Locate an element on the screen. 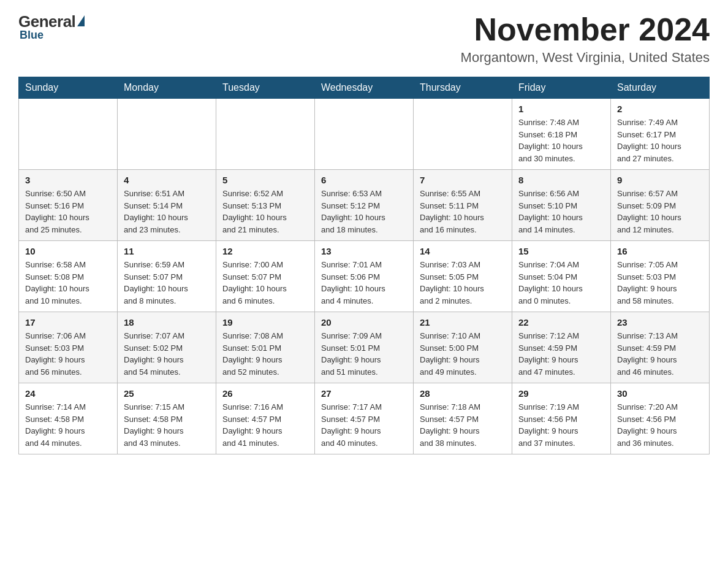 Image resolution: width=728 pixels, height=563 pixels. calendar-cell-w5-d5: 29Sunrise: 7:19 AM Sunset: 4:56 PM Dayli… is located at coordinates (561, 419).